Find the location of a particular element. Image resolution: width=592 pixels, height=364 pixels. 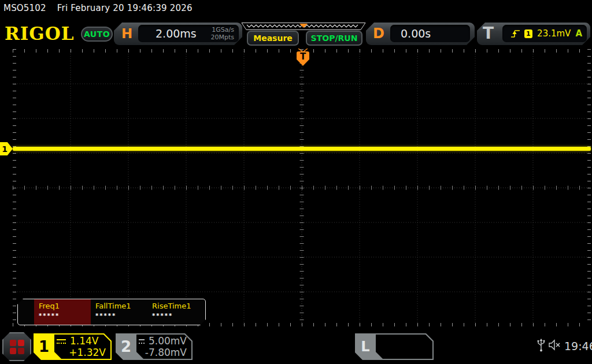

measurement-item-risetime1: RiseTime1 ***** is located at coordinates (176, 312).